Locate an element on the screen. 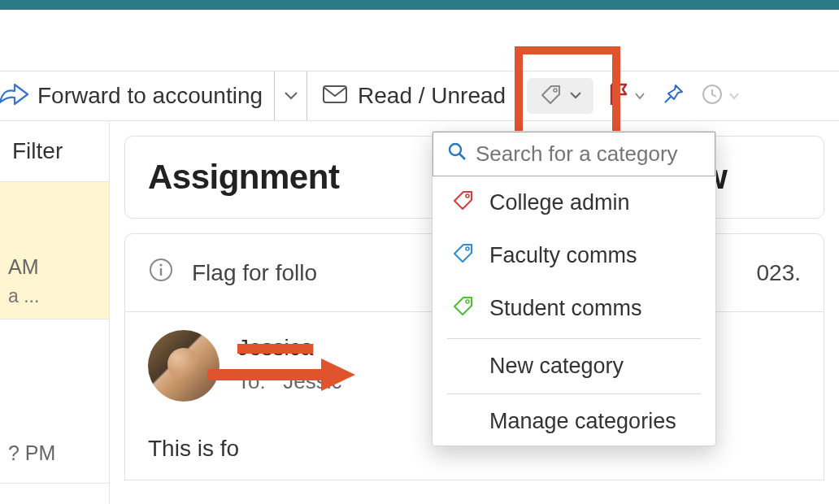  list-item-time: ? PM is located at coordinates (54, 454).